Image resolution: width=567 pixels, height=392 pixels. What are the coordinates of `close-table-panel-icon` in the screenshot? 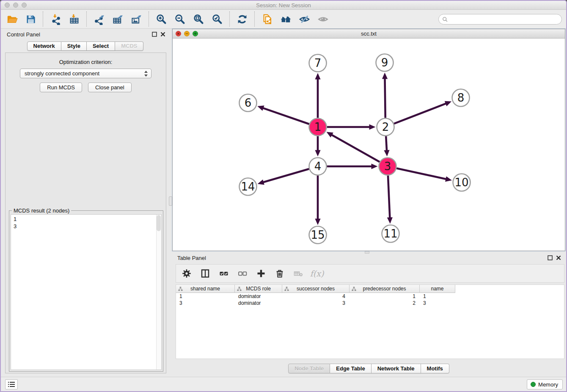 It's located at (559, 258).